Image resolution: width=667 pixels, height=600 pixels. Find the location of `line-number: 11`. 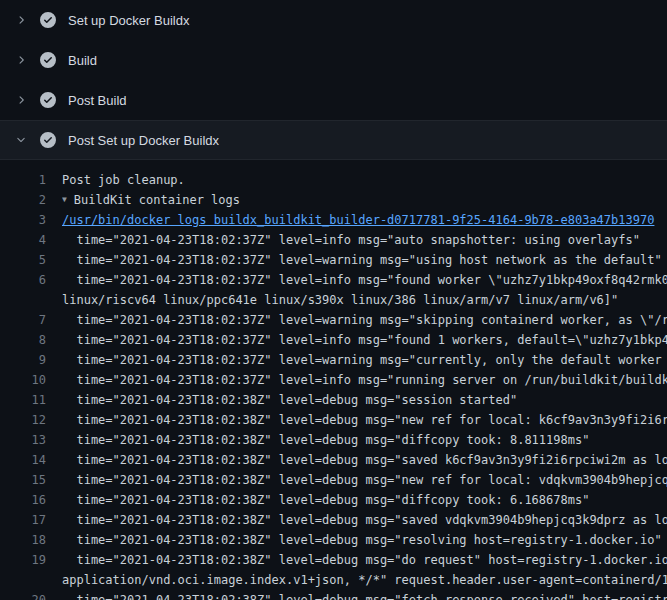

line-number: 11 is located at coordinates (23, 400).